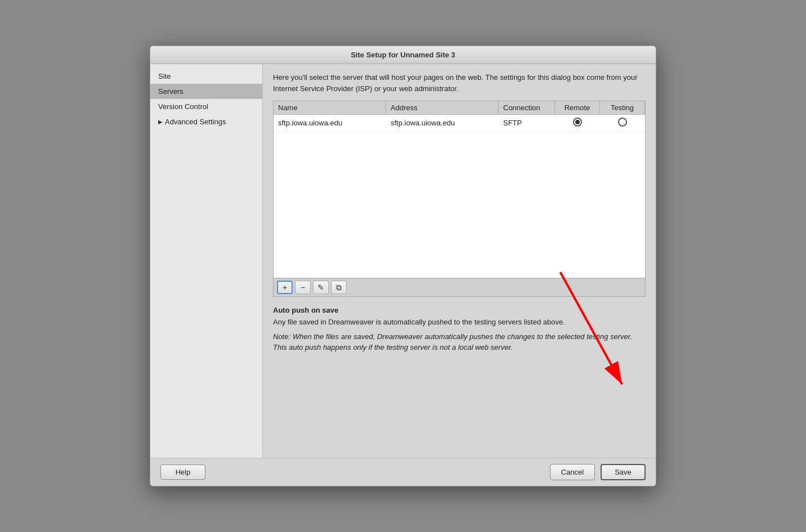 The image size is (806, 532). What do you see at coordinates (459, 83) in the screenshot?
I see `servers-description: Here you'll select the server that will …` at bounding box center [459, 83].